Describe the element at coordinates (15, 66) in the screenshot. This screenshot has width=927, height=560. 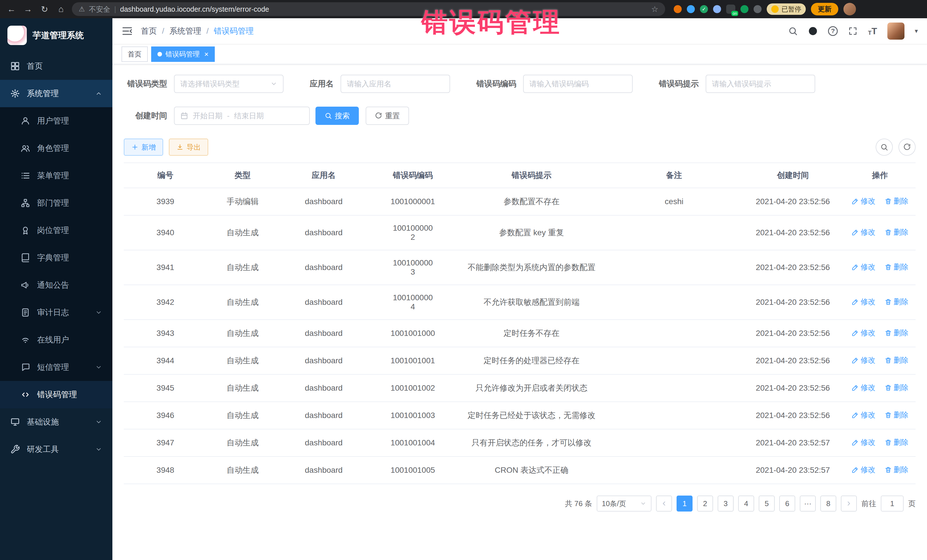
I see `dashboard-icon` at that location.